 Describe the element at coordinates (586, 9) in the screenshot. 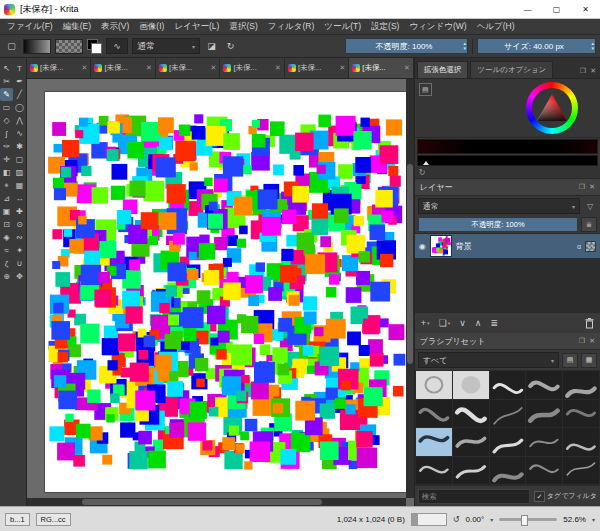

I see `close-button: ✕` at that location.